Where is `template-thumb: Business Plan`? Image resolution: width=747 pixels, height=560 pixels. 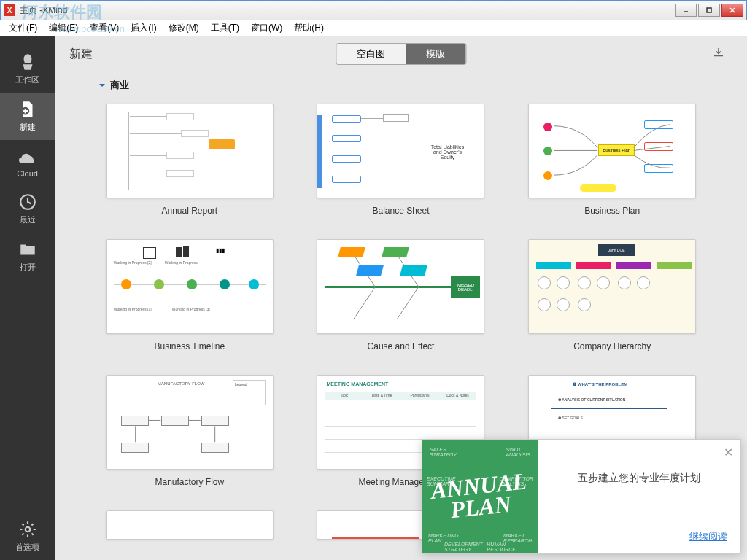
template-thumb: Business Plan is located at coordinates (612, 151).